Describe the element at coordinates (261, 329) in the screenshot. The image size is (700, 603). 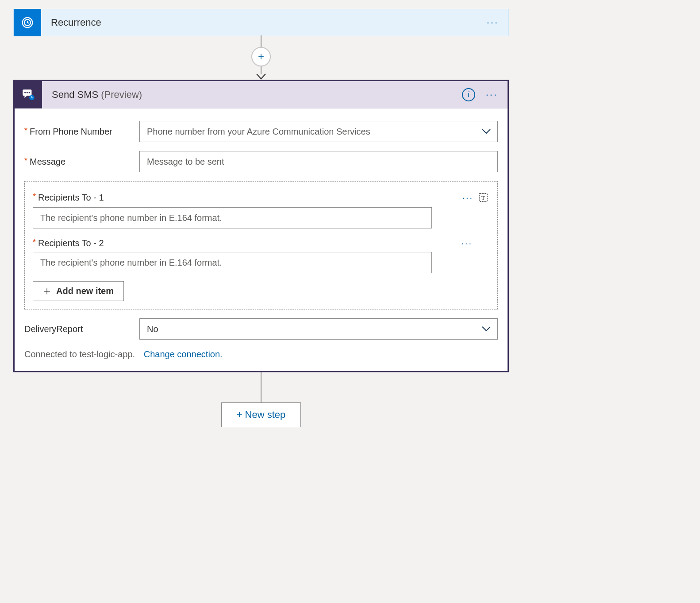
I see `delivery-report-row: DeliveryReport No` at that location.